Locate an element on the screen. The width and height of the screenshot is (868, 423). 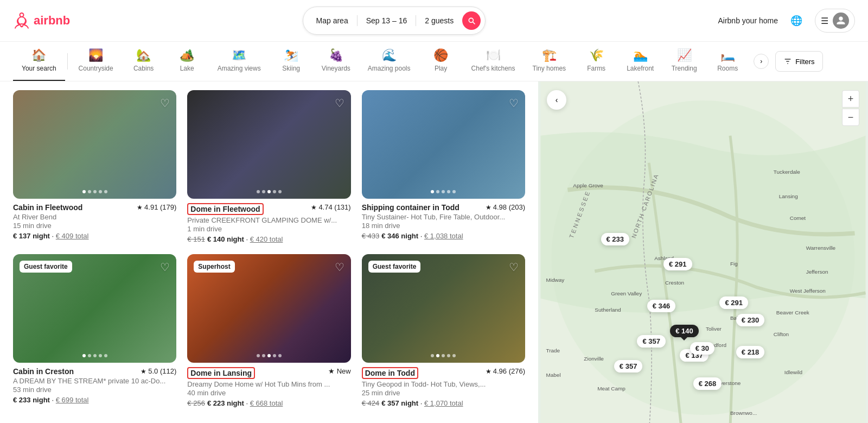
listing-title: Dome in Fleetwood is located at coordinates (225, 209).